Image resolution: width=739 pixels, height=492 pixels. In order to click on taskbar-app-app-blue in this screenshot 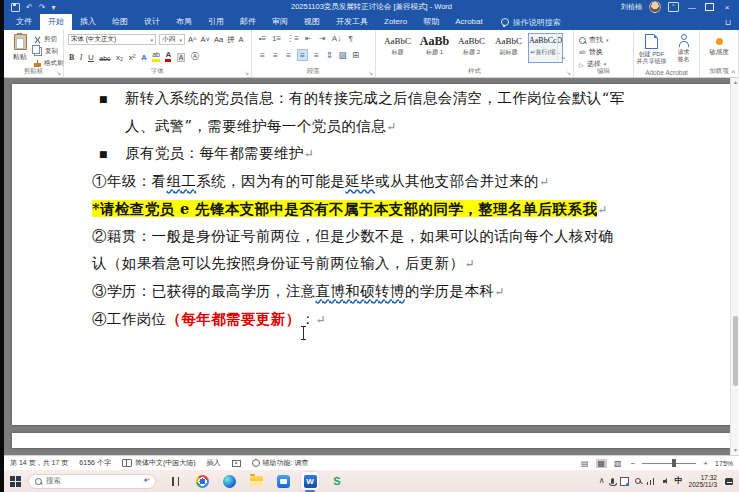, I will do `click(283, 481)`.